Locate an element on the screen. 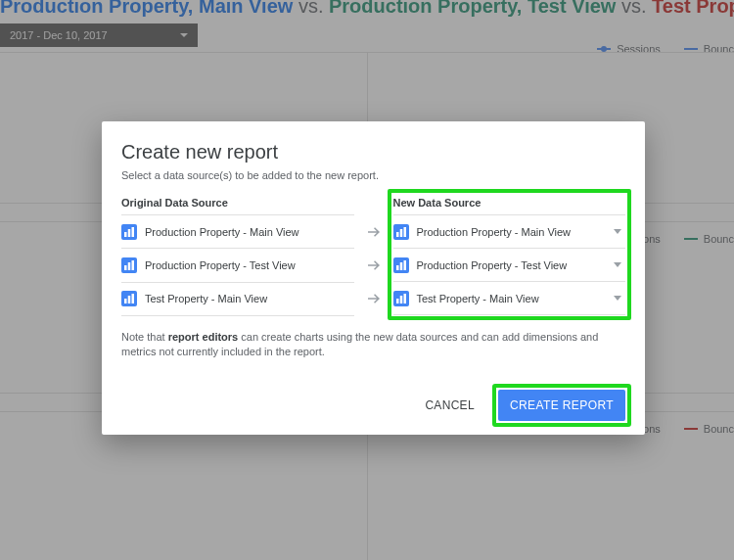  original-data-source-row: Production Property - Main View is located at coordinates (238, 232).